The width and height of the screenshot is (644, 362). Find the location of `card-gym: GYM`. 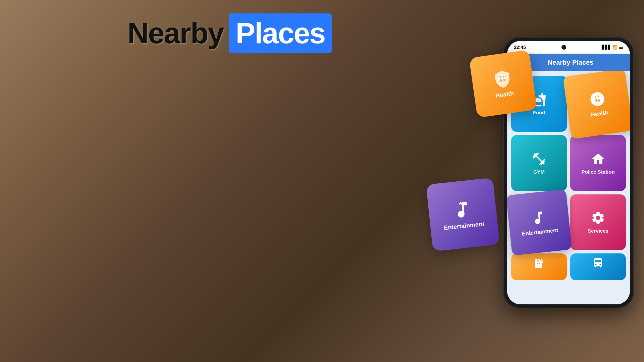

card-gym: GYM is located at coordinates (539, 163).